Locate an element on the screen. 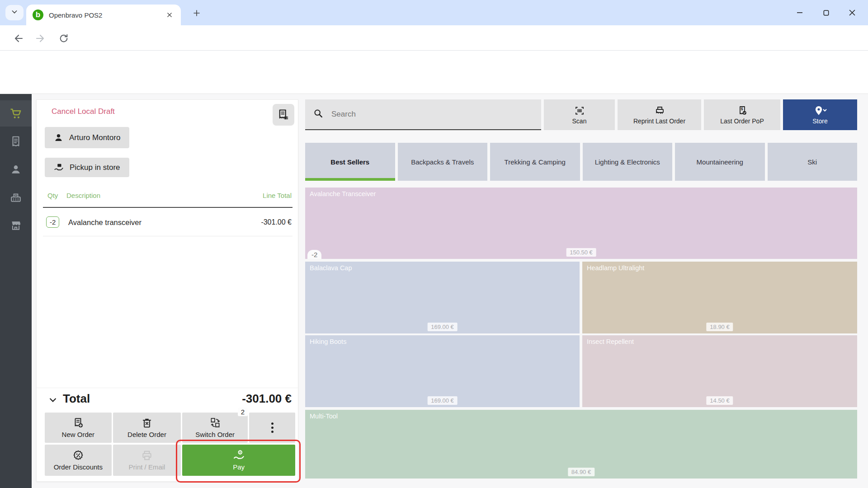 The height and width of the screenshot is (488, 868). search-input is located at coordinates (432, 114).